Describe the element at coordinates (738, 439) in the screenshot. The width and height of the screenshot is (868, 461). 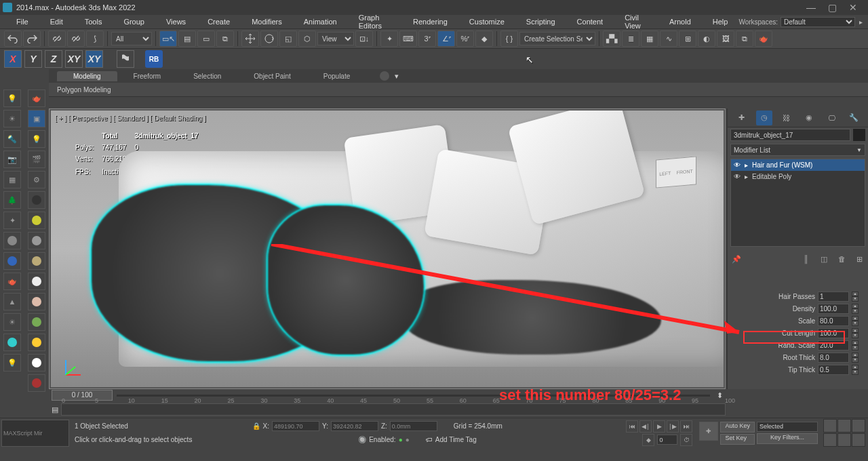
I see `setkey-button: Set Key` at that location.